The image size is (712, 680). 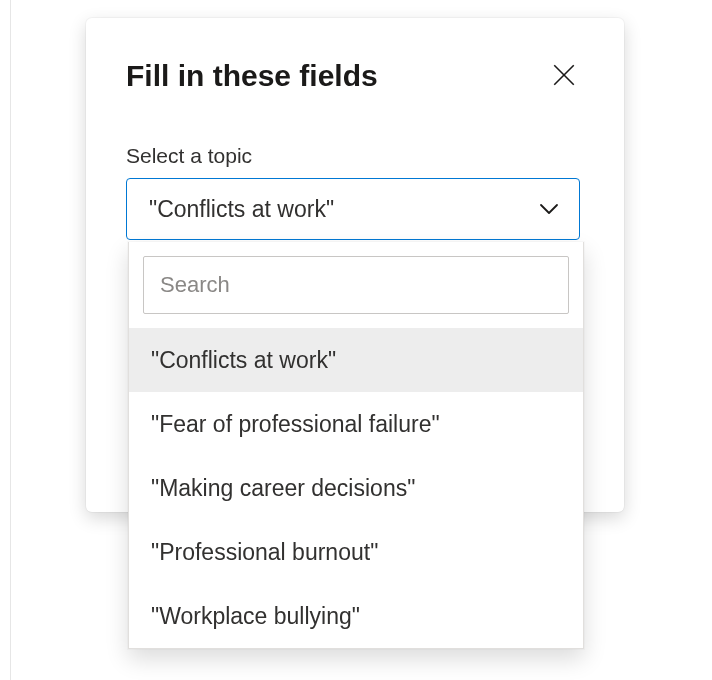 What do you see at coordinates (564, 76) in the screenshot?
I see `close-icon` at bounding box center [564, 76].